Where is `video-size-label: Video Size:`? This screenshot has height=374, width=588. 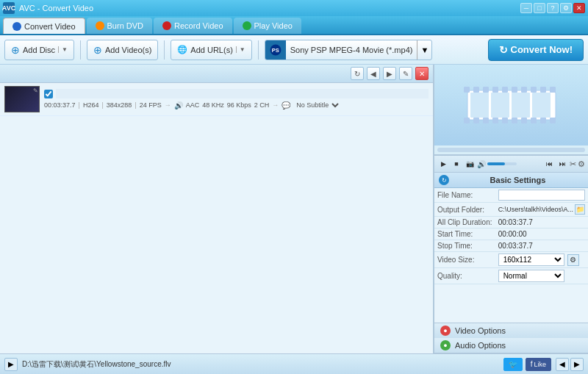 video-size-label: Video Size: is located at coordinates (465, 260).